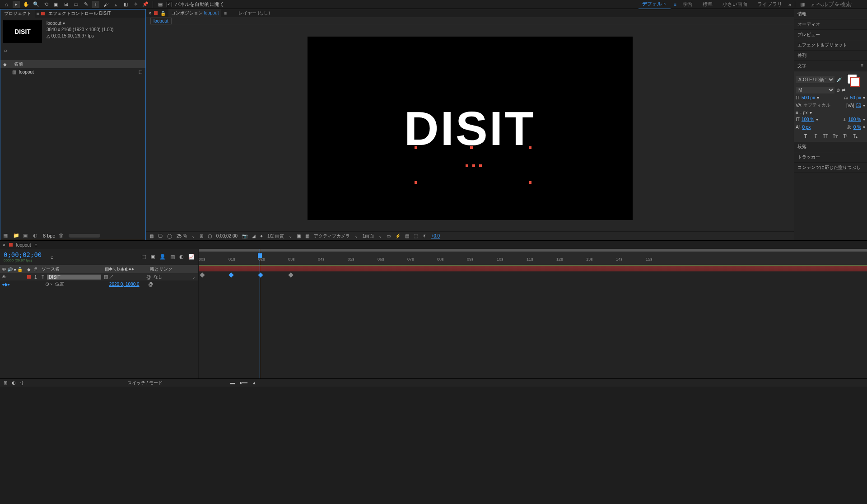 The width and height of the screenshot is (867, 504). Describe the element at coordinates (4, 269) in the screenshot. I see `visibility-col-icon: 👁` at that location.